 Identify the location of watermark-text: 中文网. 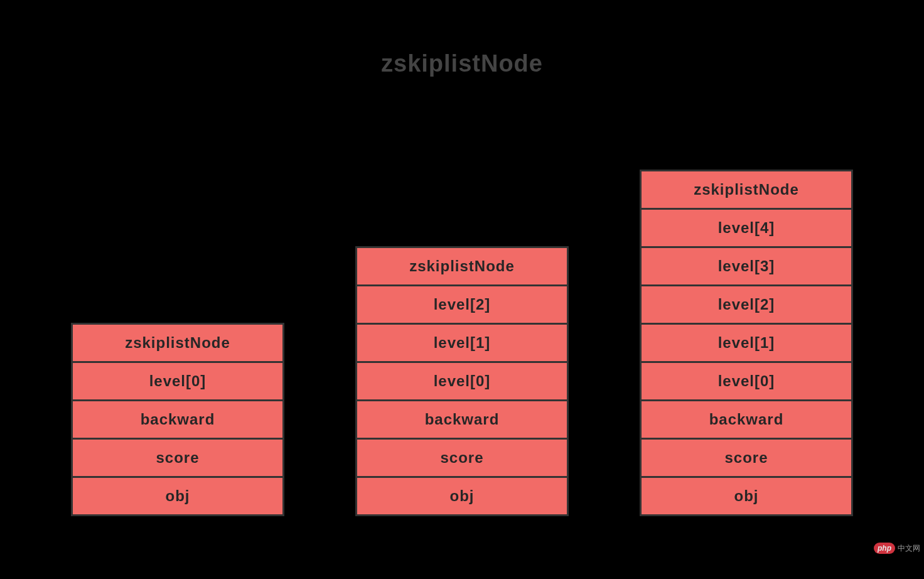
(909, 549).